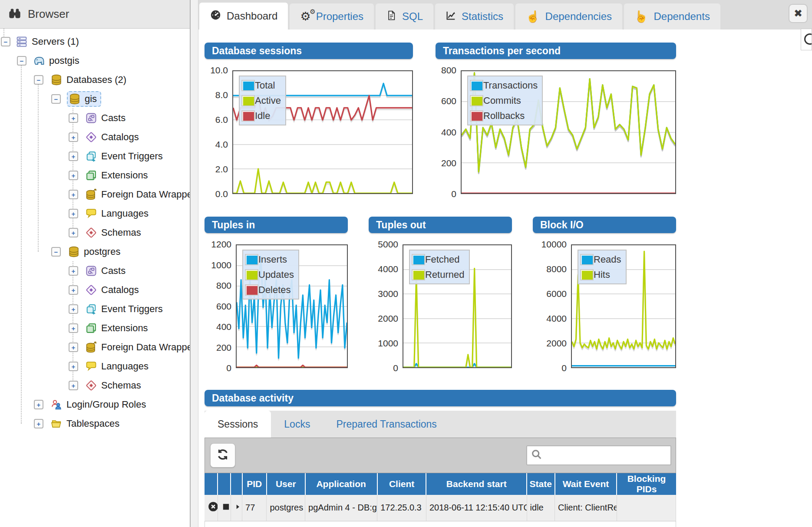 The height and width of the screenshot is (527, 812). Describe the element at coordinates (286, 484) in the screenshot. I see `column-header-user: User` at that location.